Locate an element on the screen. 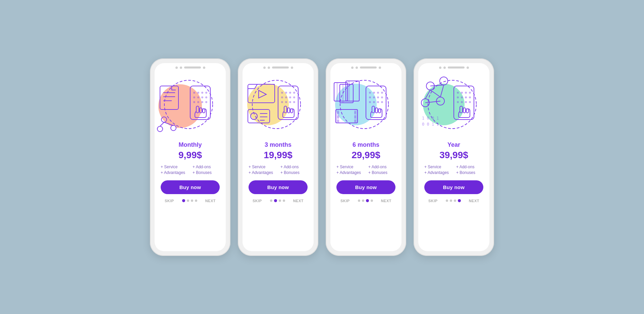  phone-year: 1 0 0 1 0 0 1 1 is located at coordinates (454, 157).